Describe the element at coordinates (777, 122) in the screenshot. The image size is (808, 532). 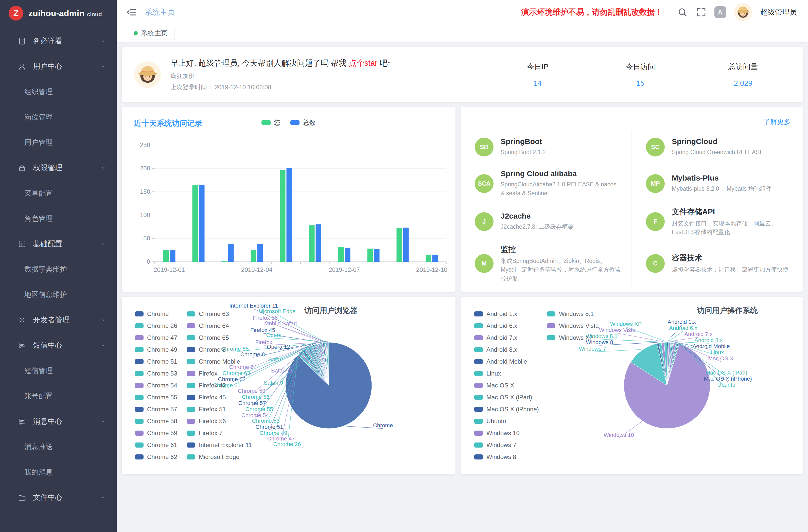
I see `learn-more-link: 了解更多` at that location.